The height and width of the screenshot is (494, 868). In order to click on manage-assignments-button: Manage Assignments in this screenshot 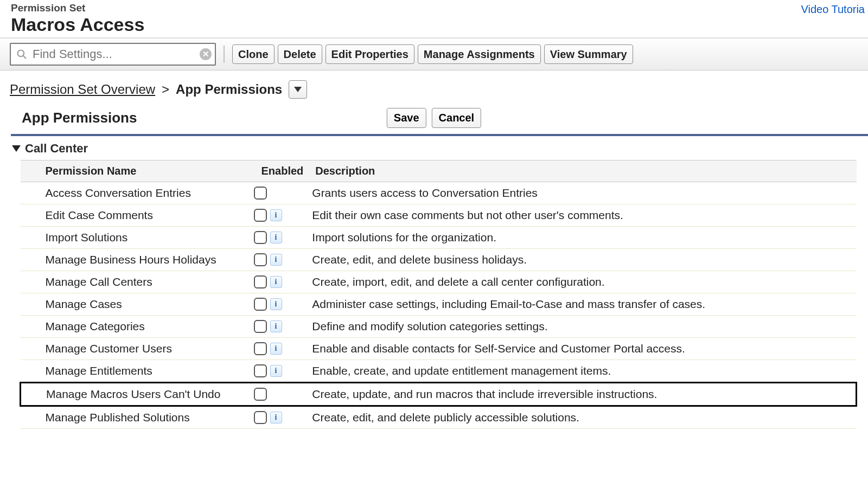, I will do `click(480, 54)`.